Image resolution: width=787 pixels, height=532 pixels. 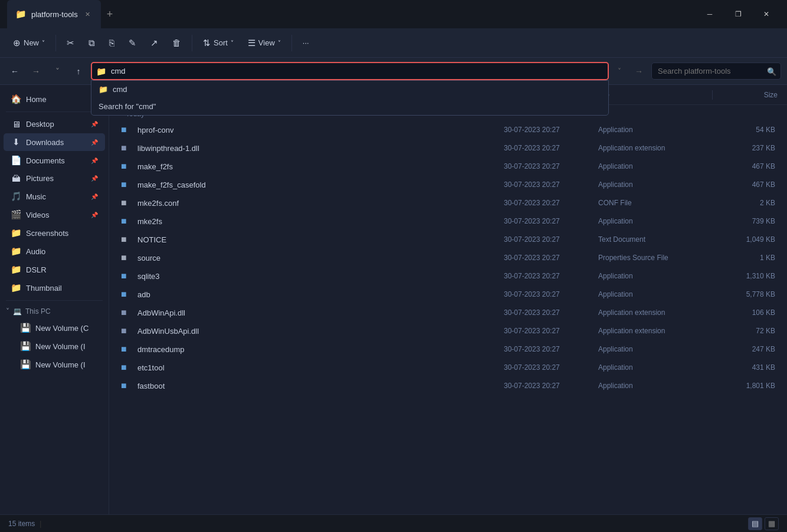 What do you see at coordinates (394, 14) in the screenshot?
I see `title-bar: 📁 platform-tools ✕ + ─ ❐ ✕` at bounding box center [394, 14].